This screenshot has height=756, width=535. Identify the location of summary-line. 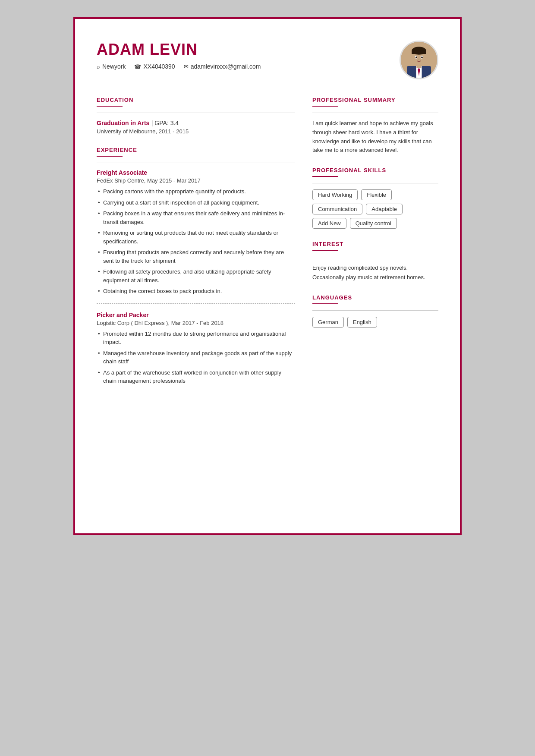
(375, 113).